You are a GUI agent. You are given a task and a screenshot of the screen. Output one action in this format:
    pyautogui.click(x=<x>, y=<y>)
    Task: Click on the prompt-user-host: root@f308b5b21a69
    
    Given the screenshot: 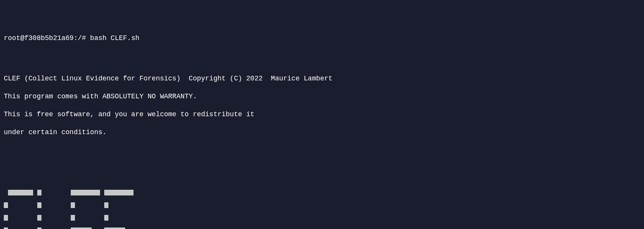 What is the action you would take?
    pyautogui.click(x=39, y=38)
    